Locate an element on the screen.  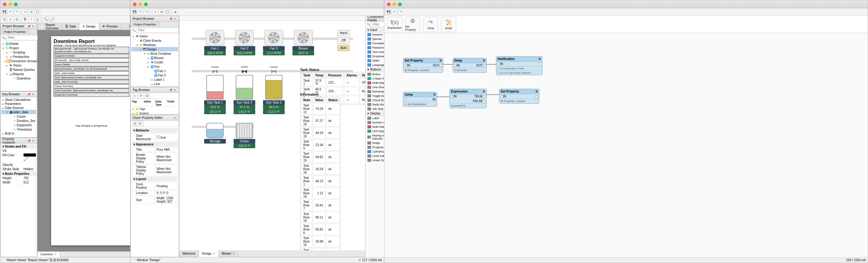
tree-item: ▸🌐Global is located at coordinates (19, 44).